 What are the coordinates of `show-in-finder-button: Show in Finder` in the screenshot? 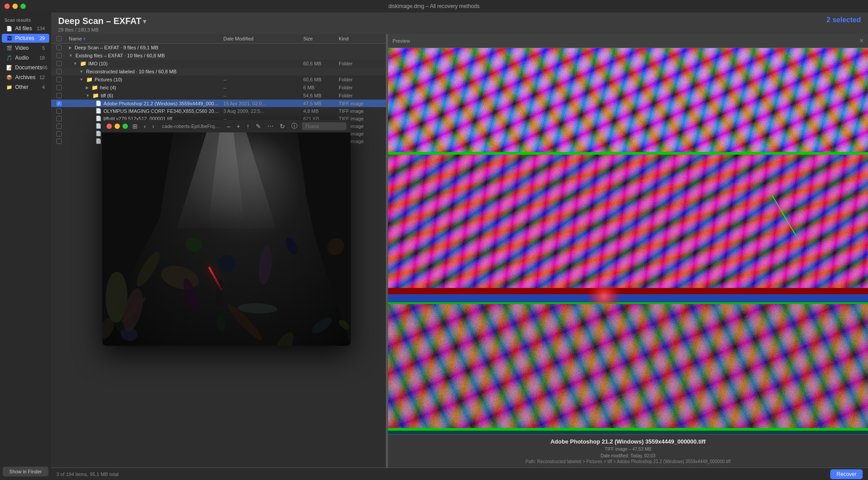 It's located at (26, 472).